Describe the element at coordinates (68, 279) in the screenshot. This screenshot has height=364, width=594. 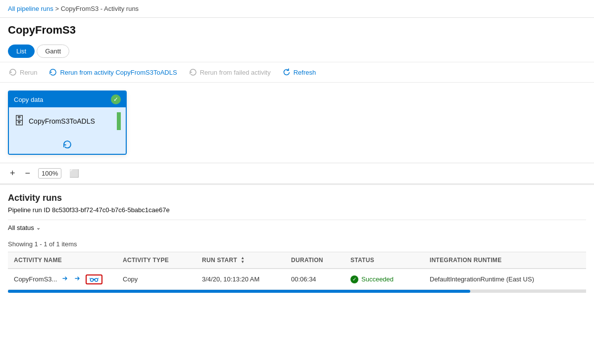
I see `cell-activity-name: CopyFromS3...` at that location.